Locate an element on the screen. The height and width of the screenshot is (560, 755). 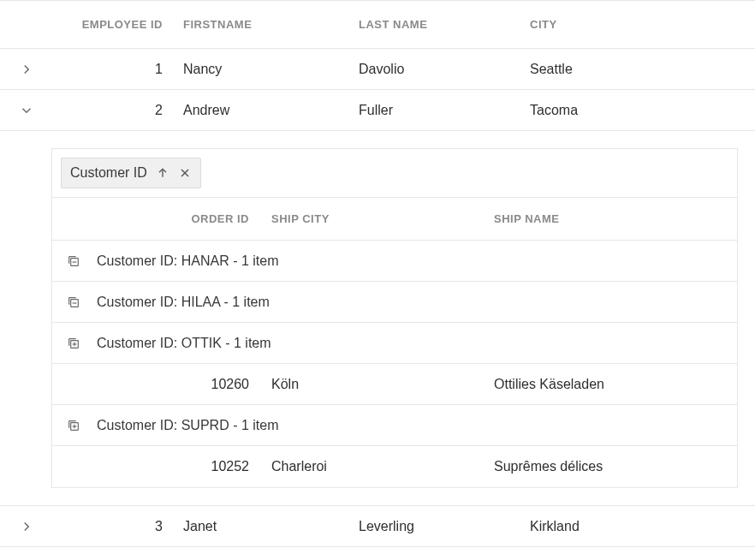
cell-city: Kirkland is located at coordinates (640, 527).